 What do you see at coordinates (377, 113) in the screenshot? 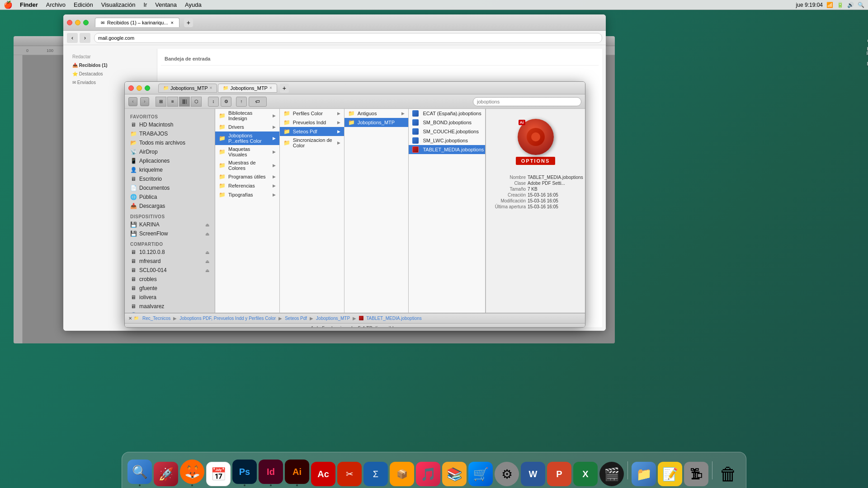
I see `col3-item-antiguos: 📁 Antiguos ▶` at bounding box center [377, 113].